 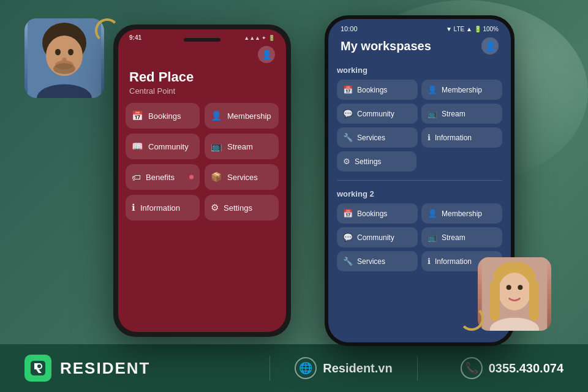 What do you see at coordinates (241, 177) in the screenshot?
I see `phone1-services-button: 📦 Services` at bounding box center [241, 177].